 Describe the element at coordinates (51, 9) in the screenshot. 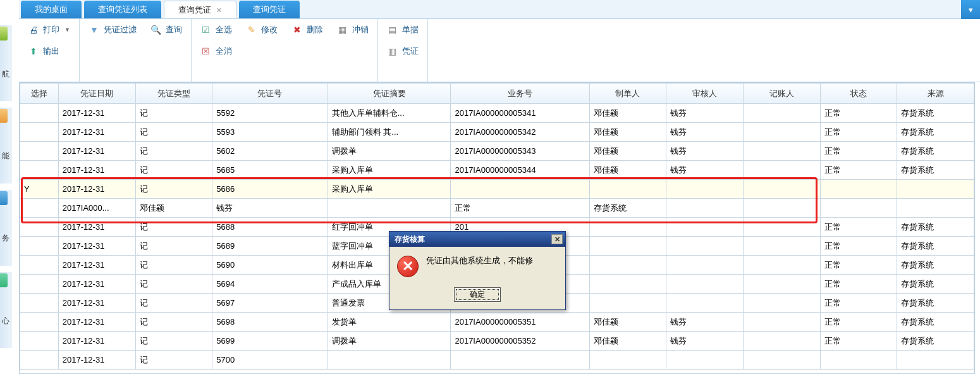

I see `tab-desktop: 我的桌面` at that location.